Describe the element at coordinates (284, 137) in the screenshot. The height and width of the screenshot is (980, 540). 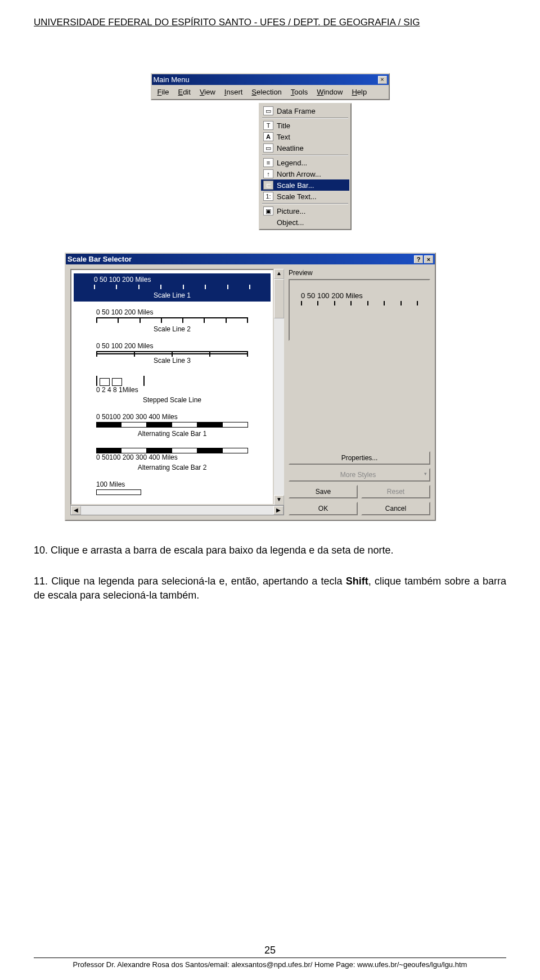
I see `menu-item-label: Text` at that location.